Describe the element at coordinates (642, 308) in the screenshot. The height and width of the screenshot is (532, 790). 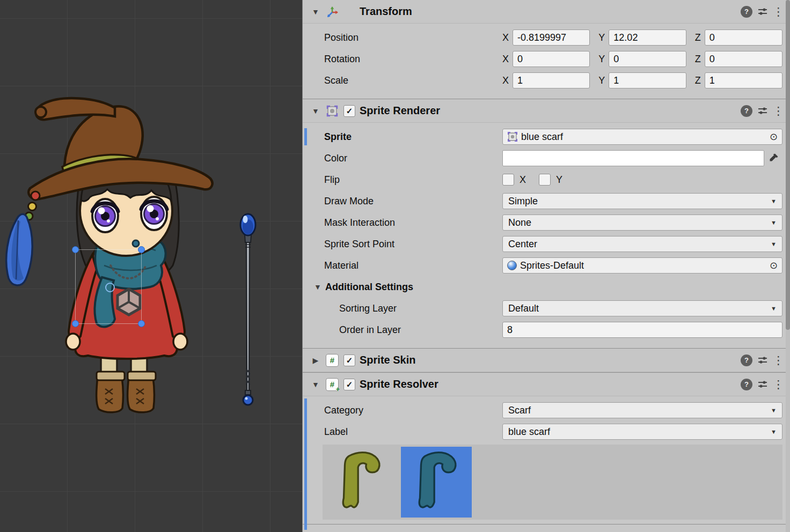
I see `sorting-layer-dropdown: Default ▼` at that location.